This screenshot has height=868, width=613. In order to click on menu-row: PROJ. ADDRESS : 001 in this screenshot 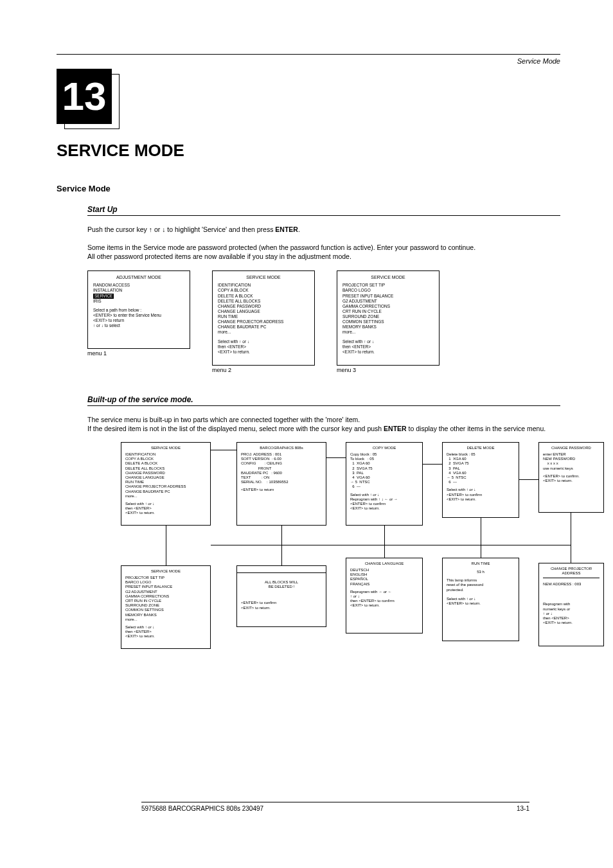, I will do `click(281, 455)`.